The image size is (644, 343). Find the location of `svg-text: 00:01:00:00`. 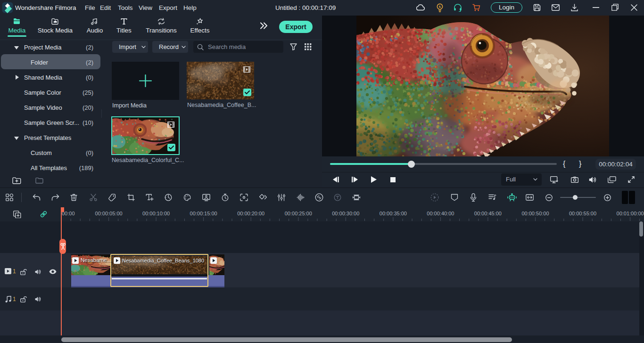

svg-text: 00:01:00:00 is located at coordinates (630, 213).